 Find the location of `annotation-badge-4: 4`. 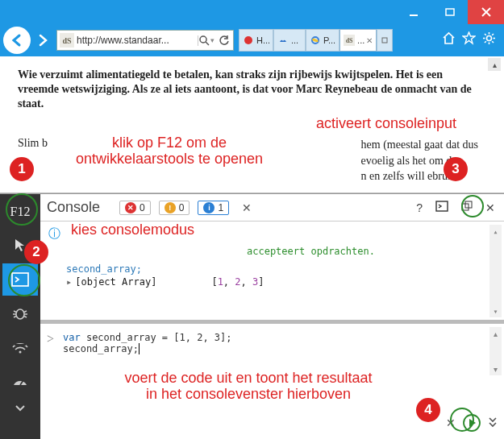

annotation-badge-4: 4 is located at coordinates (428, 410).